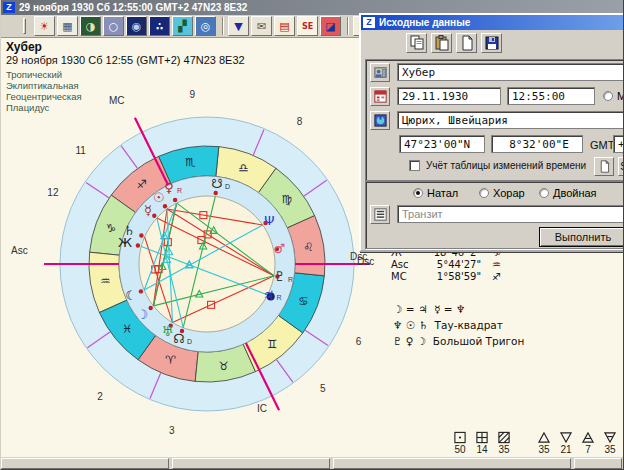 This screenshot has width=624, height=470. I want to click on execute-button: Выполнить, so click(582, 237).